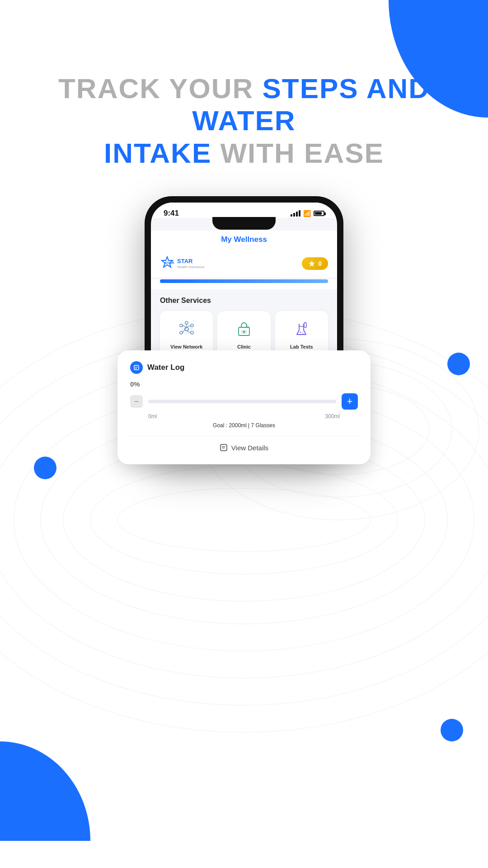  What do you see at coordinates (244, 210) in the screenshot?
I see `status-bar: 9:41 📶` at bounding box center [244, 210].